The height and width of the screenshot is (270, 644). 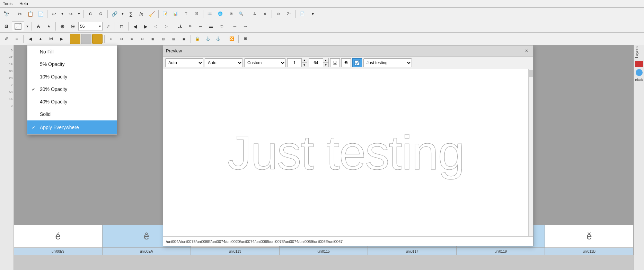 I want to click on text-edit-btn: Ŧ, so click(x=186, y=14).